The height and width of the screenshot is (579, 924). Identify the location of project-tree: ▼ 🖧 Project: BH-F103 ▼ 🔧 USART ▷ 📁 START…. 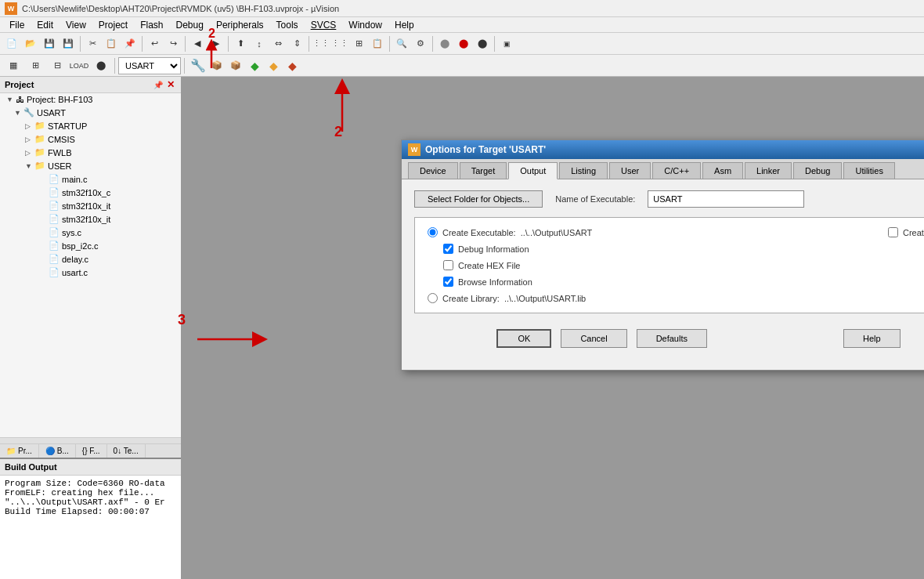
(91, 265).